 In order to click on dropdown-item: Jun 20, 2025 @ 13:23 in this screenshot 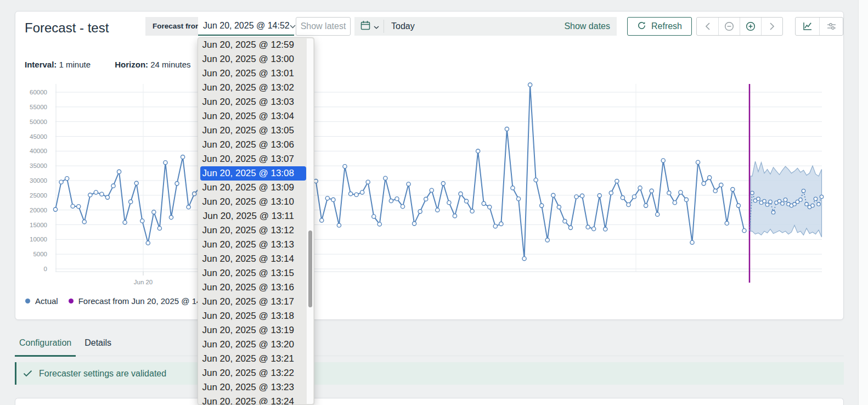, I will do `click(253, 387)`.